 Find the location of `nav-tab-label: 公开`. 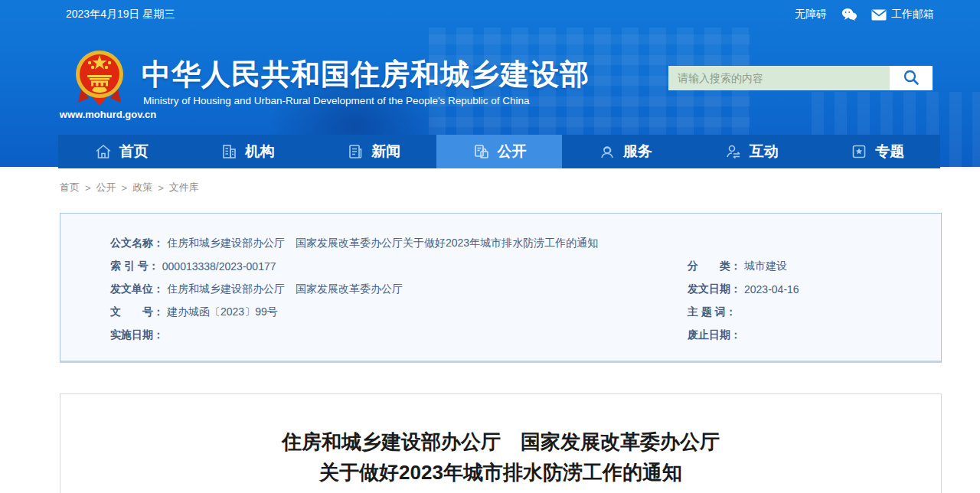

nav-tab-label: 公开 is located at coordinates (512, 152).